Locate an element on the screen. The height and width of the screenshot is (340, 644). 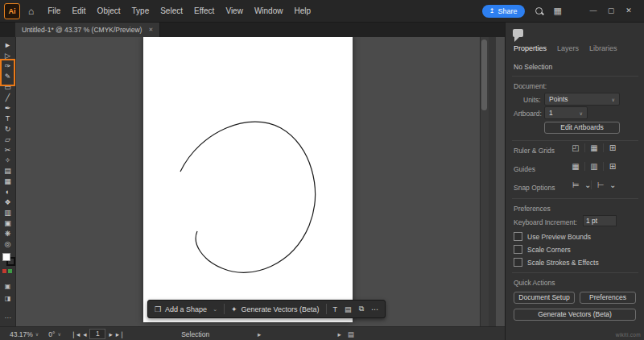
blend-tool: ◐ is located at coordinates (8, 192).